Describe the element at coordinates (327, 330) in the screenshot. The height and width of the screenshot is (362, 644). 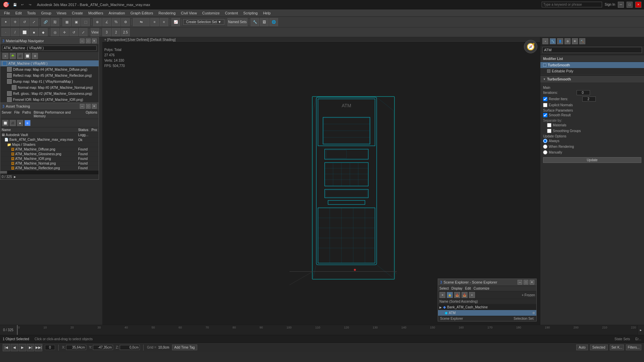
I see `timeline-track: 0 10 20 30 40 50 60 70 80 90 100 110 120…` at that location.